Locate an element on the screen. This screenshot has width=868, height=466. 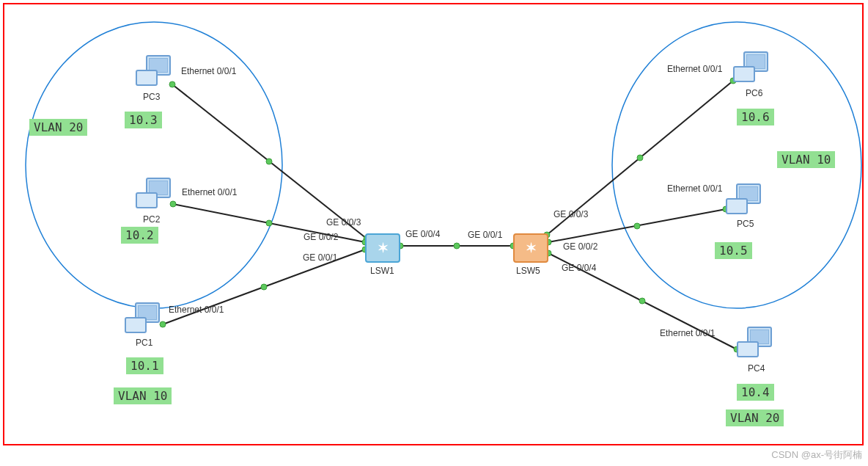
pc4-label: PC4 is located at coordinates (757, 368).